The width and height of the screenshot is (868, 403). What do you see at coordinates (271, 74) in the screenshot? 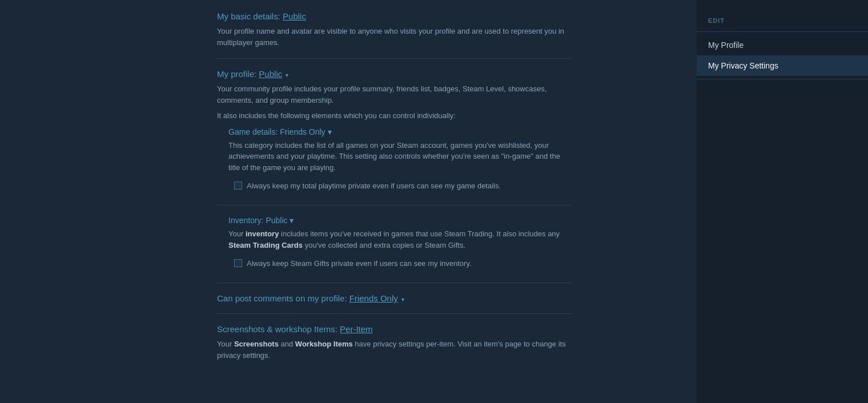
I see `my-profile-value: Public` at bounding box center [271, 74].